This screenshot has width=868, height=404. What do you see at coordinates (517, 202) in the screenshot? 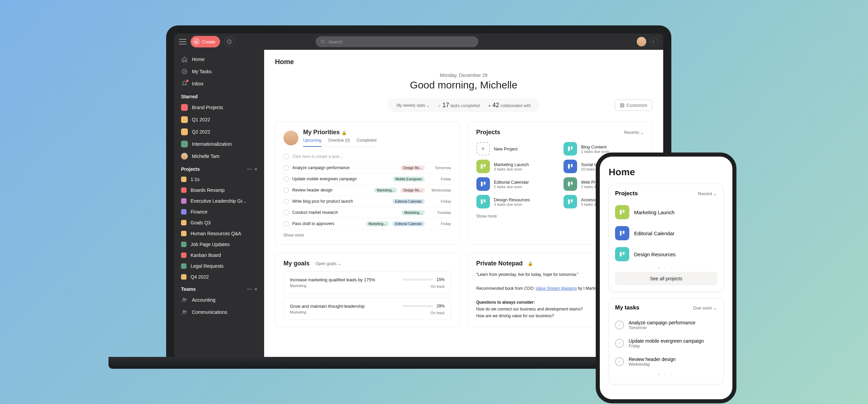
I see `project-item: Design Resources3 tasks due soon` at bounding box center [517, 202].